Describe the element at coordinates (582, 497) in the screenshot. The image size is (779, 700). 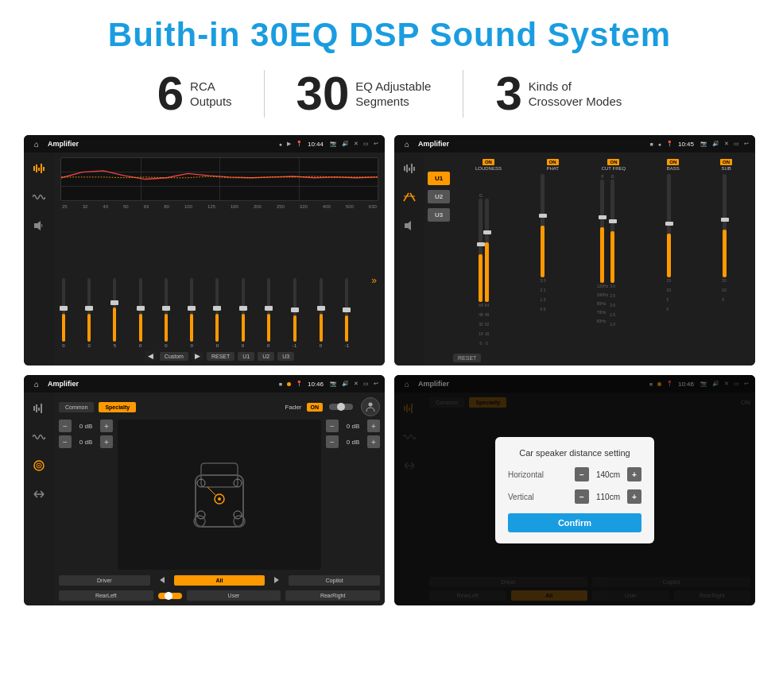
I see `vertical-minus-btn: −` at that location.